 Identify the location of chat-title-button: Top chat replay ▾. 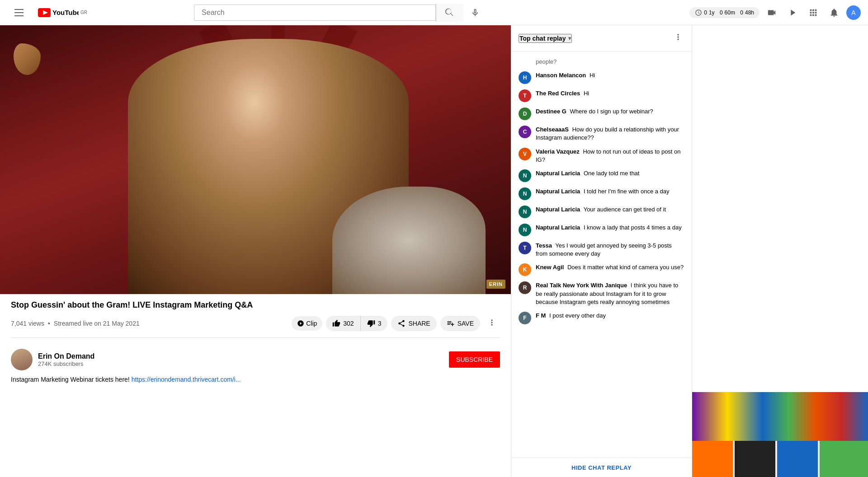
(545, 38).